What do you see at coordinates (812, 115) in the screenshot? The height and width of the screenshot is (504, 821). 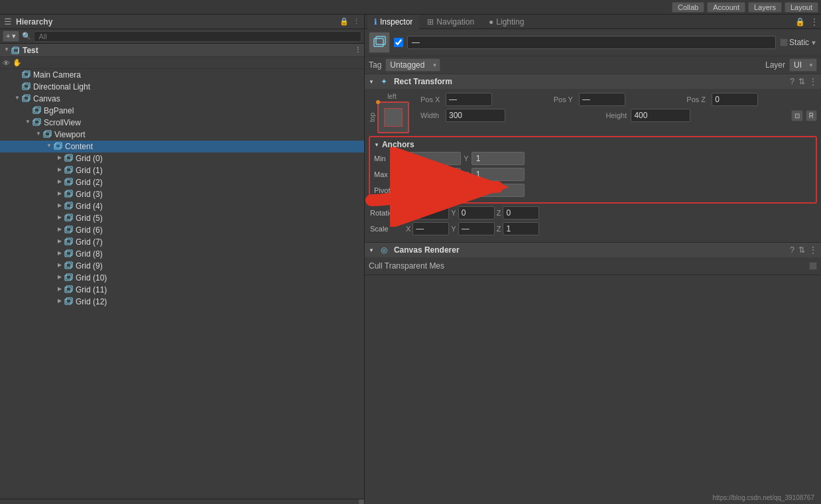 I see `blueprint-btn: R` at bounding box center [812, 115].